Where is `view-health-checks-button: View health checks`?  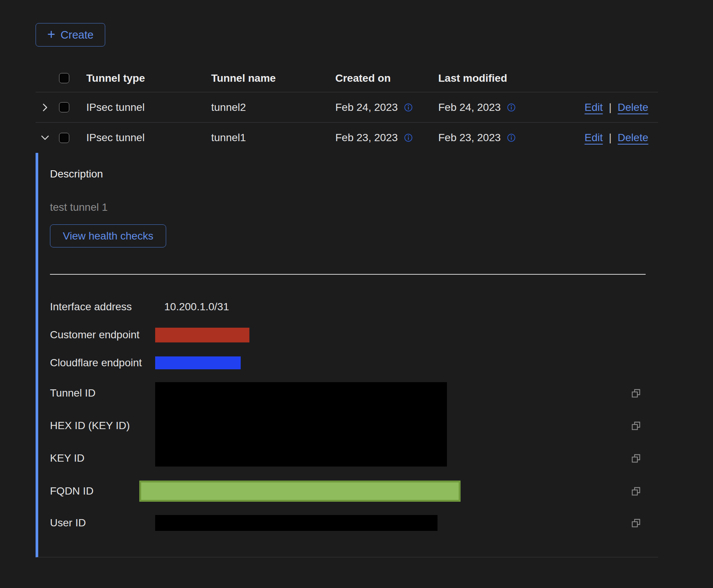 view-health-checks-button: View health checks is located at coordinates (108, 236).